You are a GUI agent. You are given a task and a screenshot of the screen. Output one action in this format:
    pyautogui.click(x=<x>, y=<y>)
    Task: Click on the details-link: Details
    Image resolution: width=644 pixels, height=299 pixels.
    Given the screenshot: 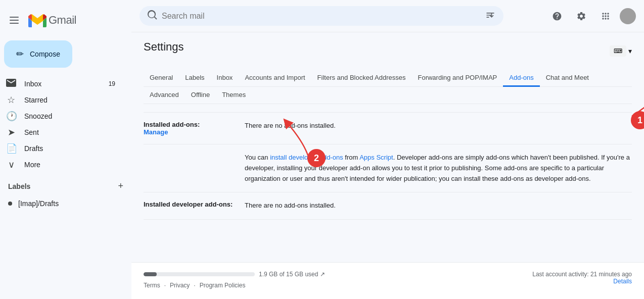 What is the action you would take?
    pyautogui.click(x=582, y=281)
    